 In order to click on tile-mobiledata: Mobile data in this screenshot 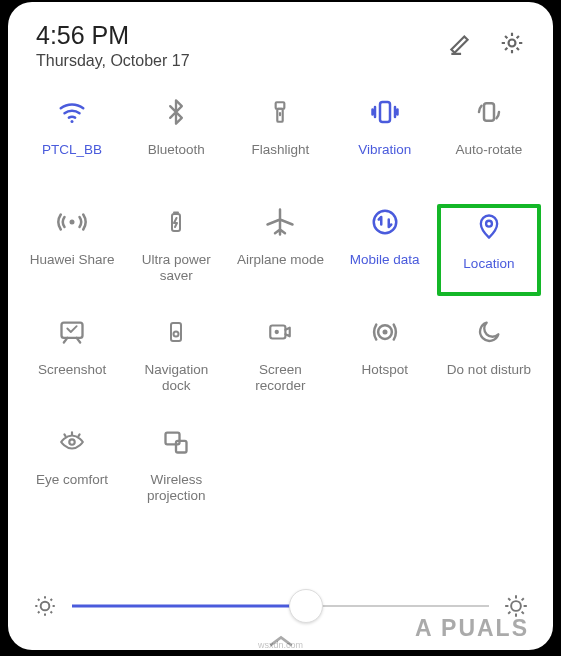, I will do `click(385, 250)`.